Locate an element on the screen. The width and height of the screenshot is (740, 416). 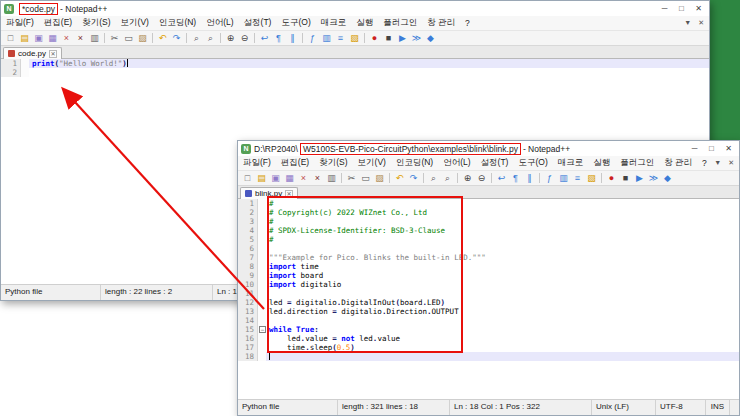
tab-code-py: code.py ✕ is located at coordinates (32, 53).